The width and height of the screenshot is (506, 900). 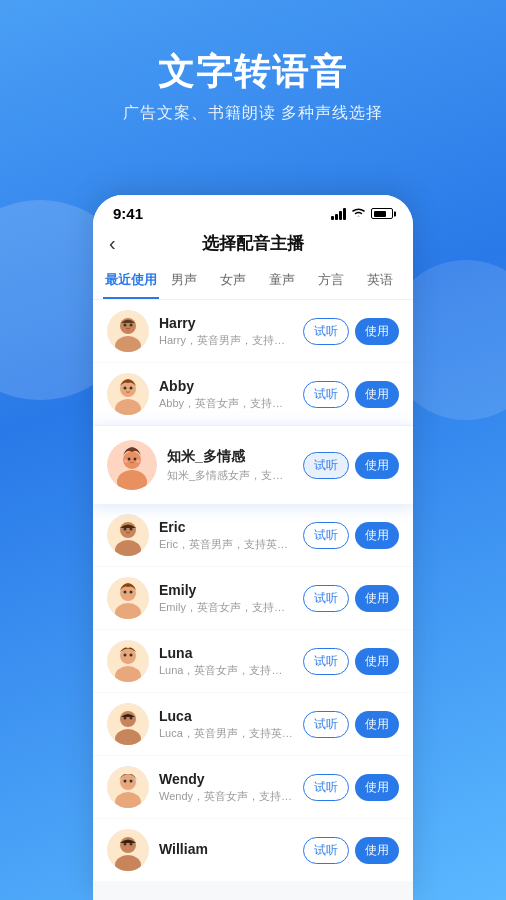 What do you see at coordinates (230, 466) in the screenshot?
I see `voice-info: 知米_多情感 知米_多情感女声，支持中文及中英文混合场景` at bounding box center [230, 466].